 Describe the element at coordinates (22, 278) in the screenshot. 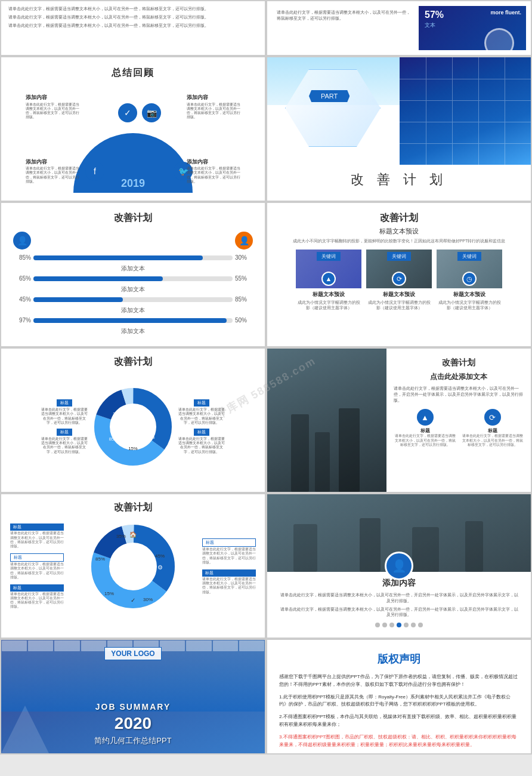

I see `r3c1-left-pct-2: 65%` at that location.